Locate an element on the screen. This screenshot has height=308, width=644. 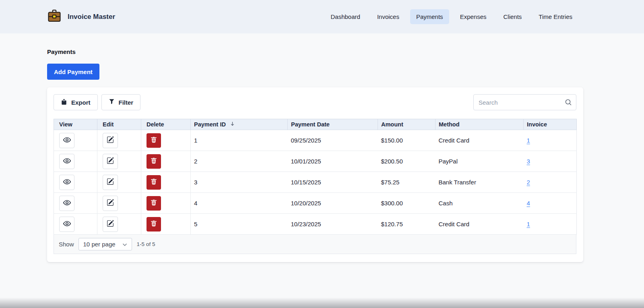
payment-id-cell: 1 is located at coordinates (239, 141).